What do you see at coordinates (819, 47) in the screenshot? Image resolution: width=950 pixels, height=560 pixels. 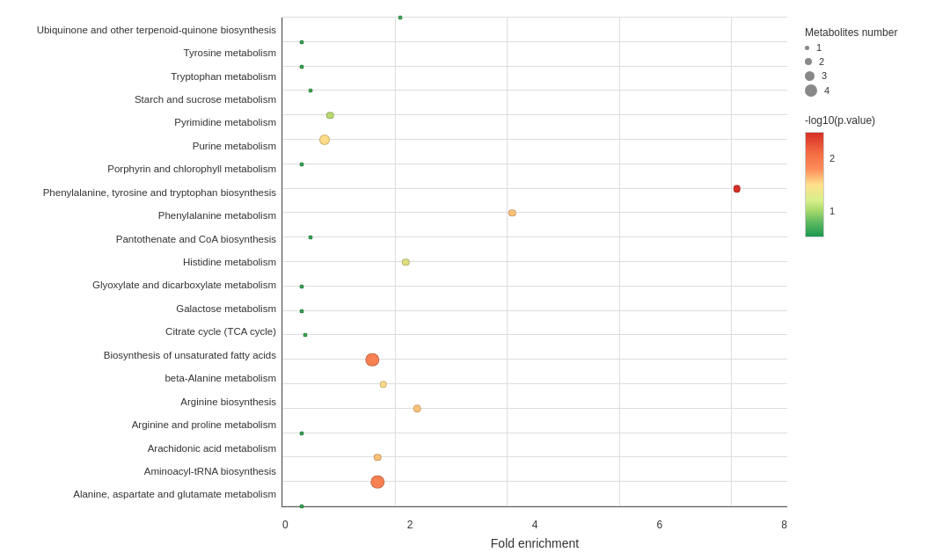 I see `legend-dot-label: 1` at bounding box center [819, 47].